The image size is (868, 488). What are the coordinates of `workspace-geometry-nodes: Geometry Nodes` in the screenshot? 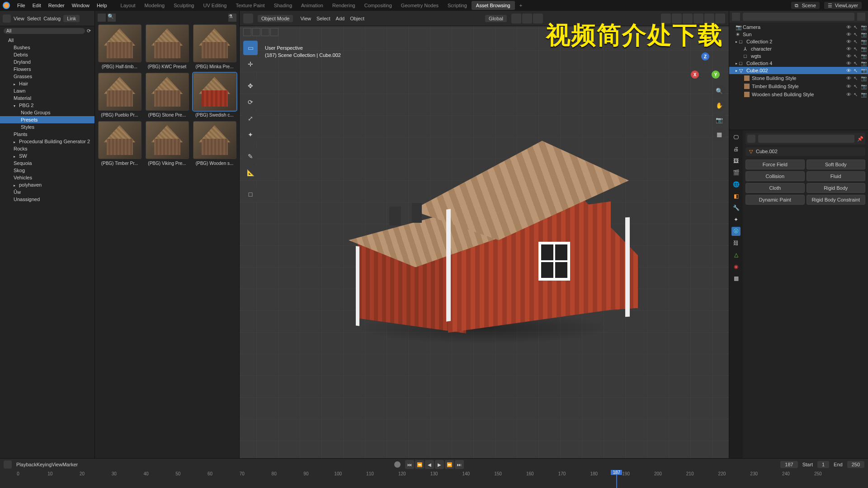 It's located at (420, 5).